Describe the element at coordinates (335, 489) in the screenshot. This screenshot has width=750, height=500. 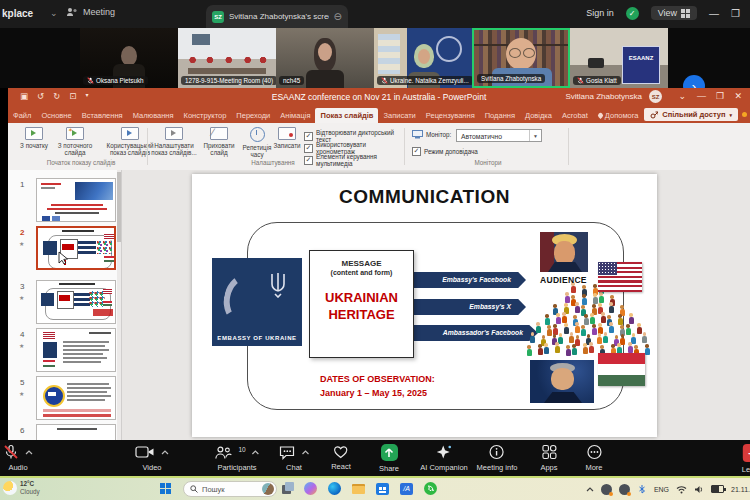
I see `edge-icon` at that location.